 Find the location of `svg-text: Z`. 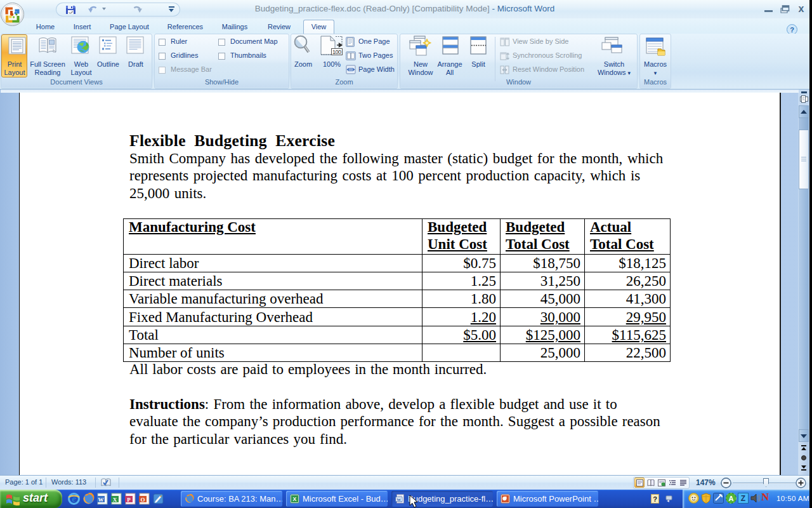

svg-text: Z is located at coordinates (743, 498).